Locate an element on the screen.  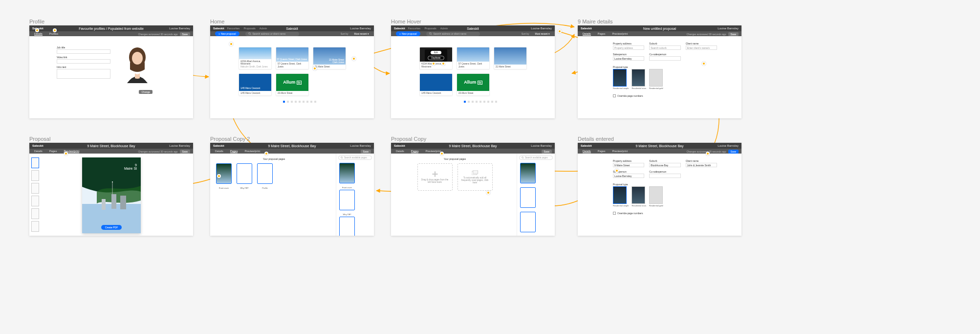
input-property: Property address is located at coordinates (629, 48).